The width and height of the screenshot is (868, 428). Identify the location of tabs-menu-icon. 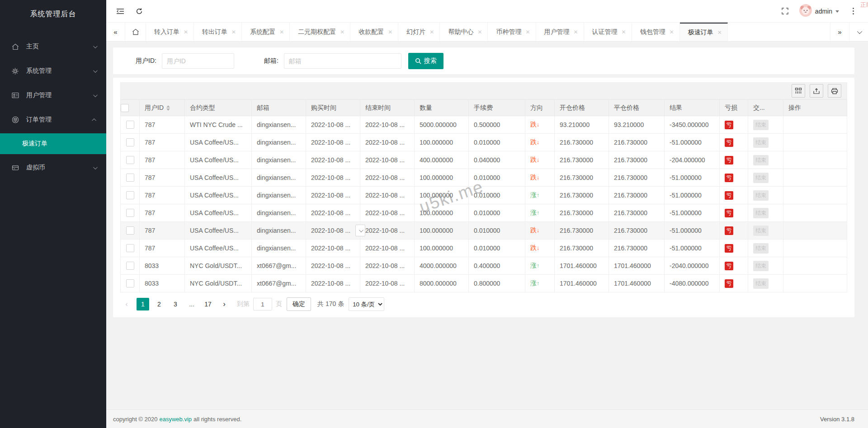
(859, 32).